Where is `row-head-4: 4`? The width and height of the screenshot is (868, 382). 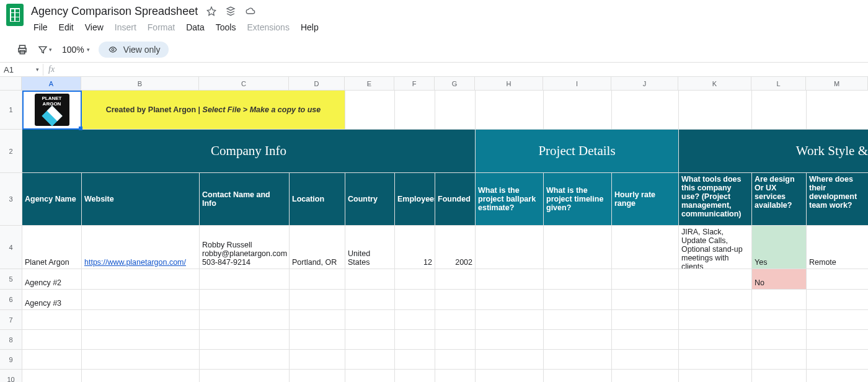
row-head-4: 4 is located at coordinates (11, 247).